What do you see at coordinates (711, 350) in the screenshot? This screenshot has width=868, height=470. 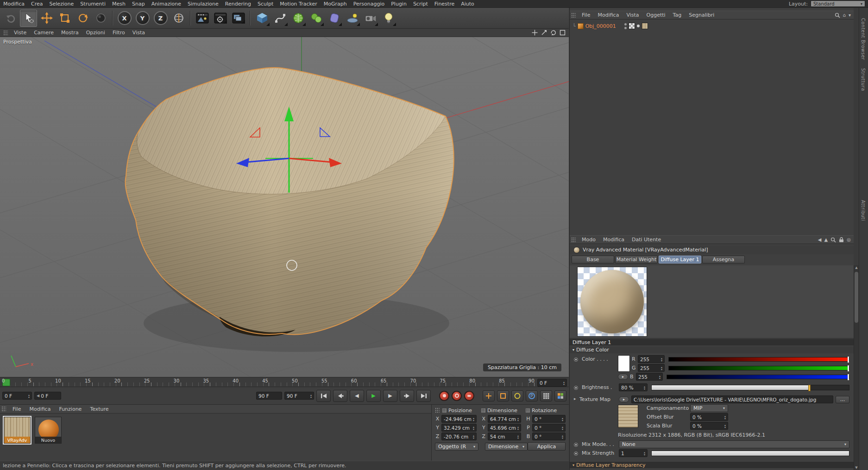 I see `section-header-diffuse-color: ▾Diffuse Color` at bounding box center [711, 350].